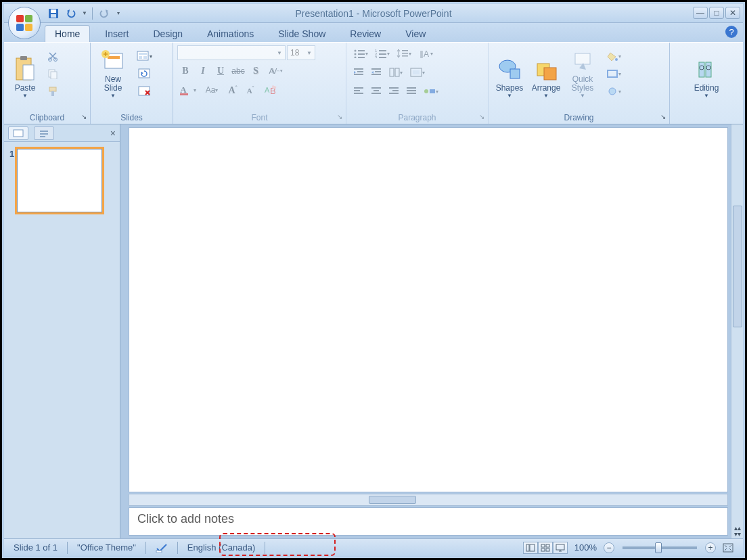 The image size is (747, 560). I want to click on panel-close-button: ×, so click(113, 133).